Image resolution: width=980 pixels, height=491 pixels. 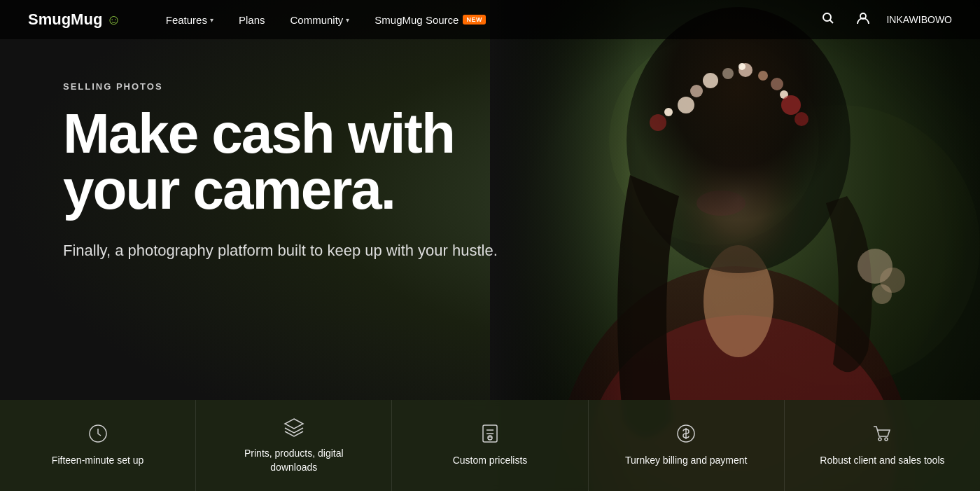 I want to click on features-chevron-icon: ▾, so click(x=211, y=20).